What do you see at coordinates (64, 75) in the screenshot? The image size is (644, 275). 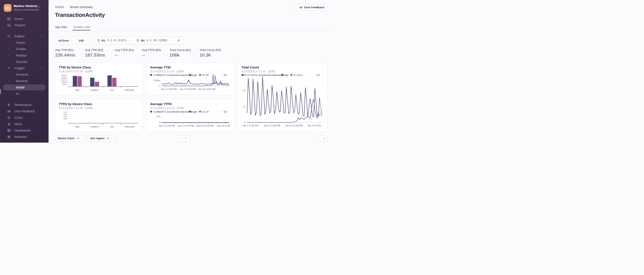 I see `svg-text: 250ms` at bounding box center [64, 75].